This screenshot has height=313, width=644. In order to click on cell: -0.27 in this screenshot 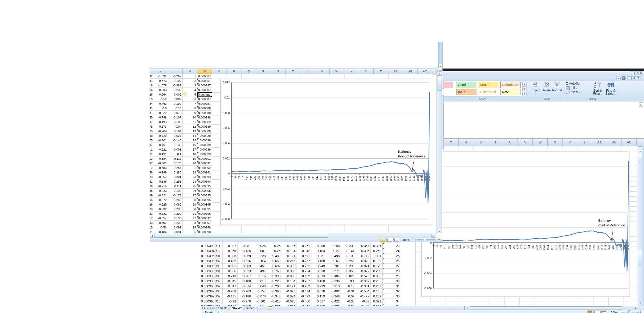, I will do `click(334, 251)`.